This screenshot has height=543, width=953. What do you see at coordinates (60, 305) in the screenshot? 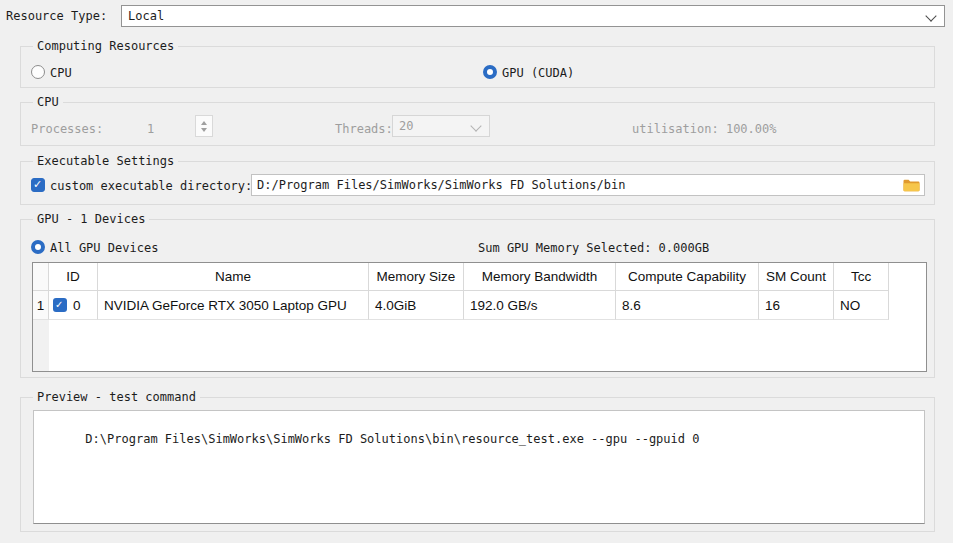
I see `gpu-row-checkbox` at bounding box center [60, 305].